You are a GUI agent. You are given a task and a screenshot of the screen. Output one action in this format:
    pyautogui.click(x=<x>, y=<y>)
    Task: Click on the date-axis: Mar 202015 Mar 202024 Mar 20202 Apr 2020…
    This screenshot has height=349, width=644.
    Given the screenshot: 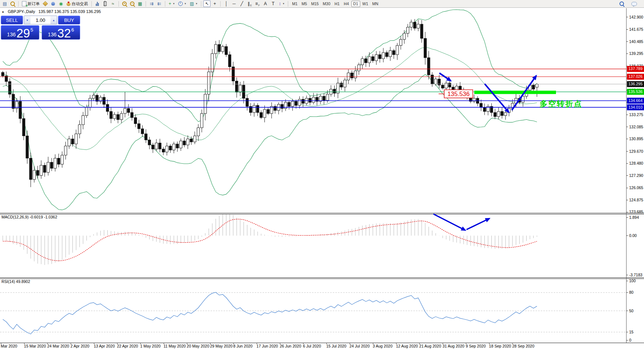 What is the action you would take?
    pyautogui.click(x=267, y=346)
    